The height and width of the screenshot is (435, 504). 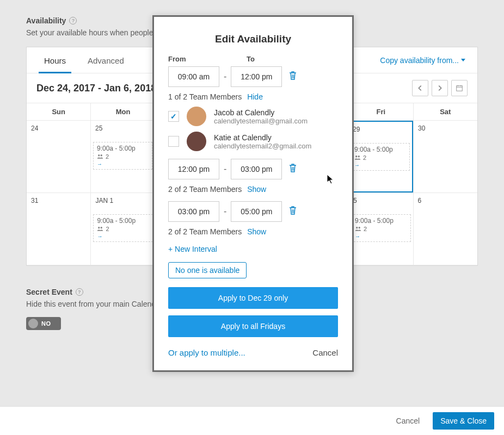 What do you see at coordinates (122, 157) in the screenshot?
I see `calendar-cell: 259:00a - 5:00p2→` at bounding box center [122, 157].